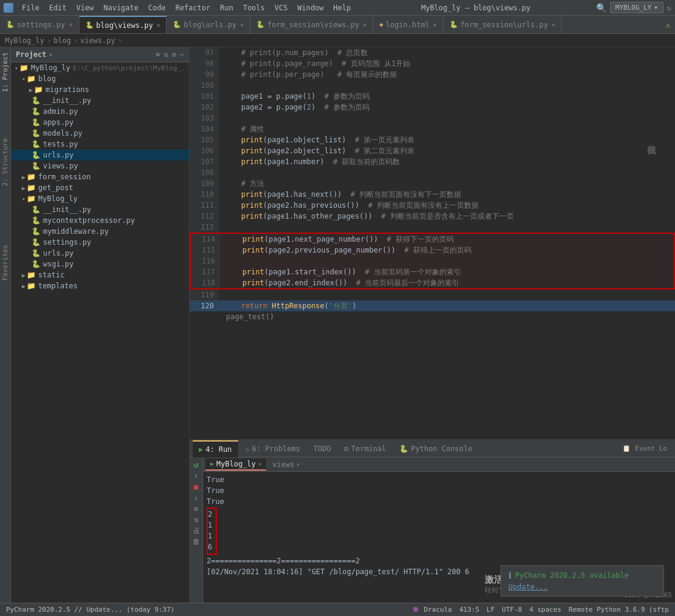 The width and height of the screenshot is (675, 616). What do you see at coordinates (120, 41) in the screenshot?
I see `breadcrumb-sep-3: ›` at bounding box center [120, 41].